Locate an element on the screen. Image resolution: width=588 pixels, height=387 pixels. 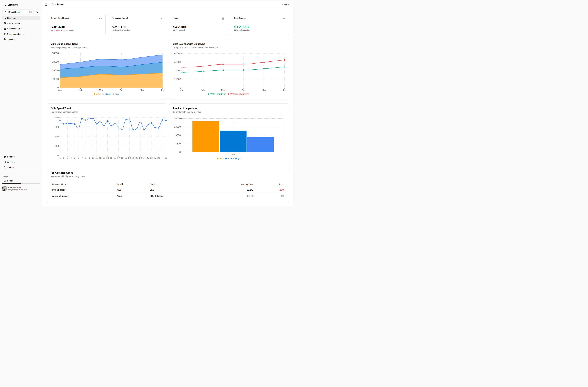
svg-text: 23 is located at coordinates (140, 158).